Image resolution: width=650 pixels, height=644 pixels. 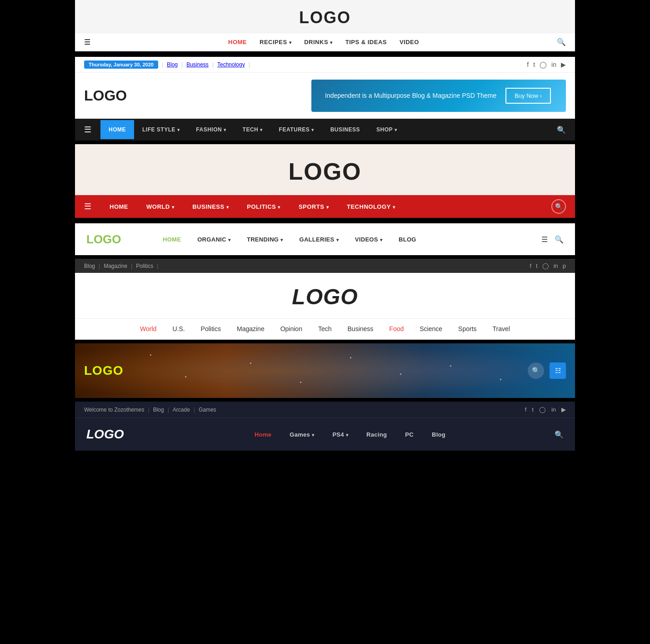 I want to click on search-button-s6: 🔍, so click(x=536, y=371).